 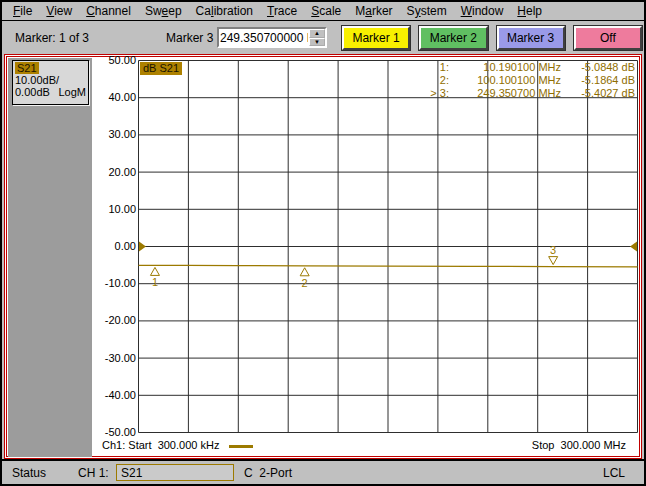 I want to click on trace-format-label: dB S21, so click(x=161, y=68).